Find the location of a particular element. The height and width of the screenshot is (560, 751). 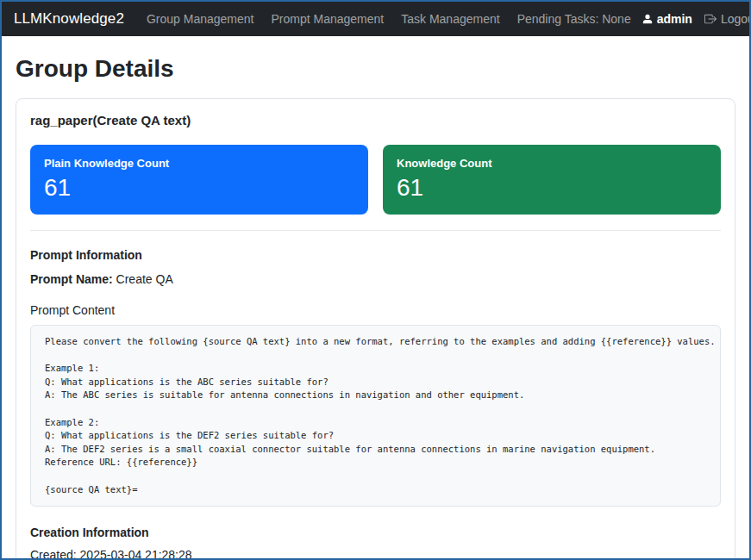

prompt-name-line: Prompt Name: Create QA is located at coordinates (376, 279).